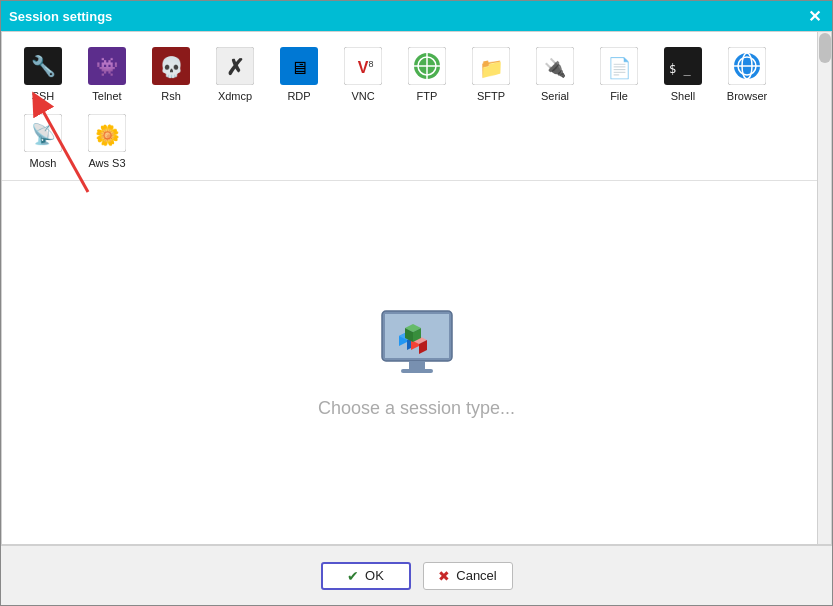 This screenshot has width=833, height=606. What do you see at coordinates (747, 74) in the screenshot?
I see `session-type-browser: Browser` at bounding box center [747, 74].